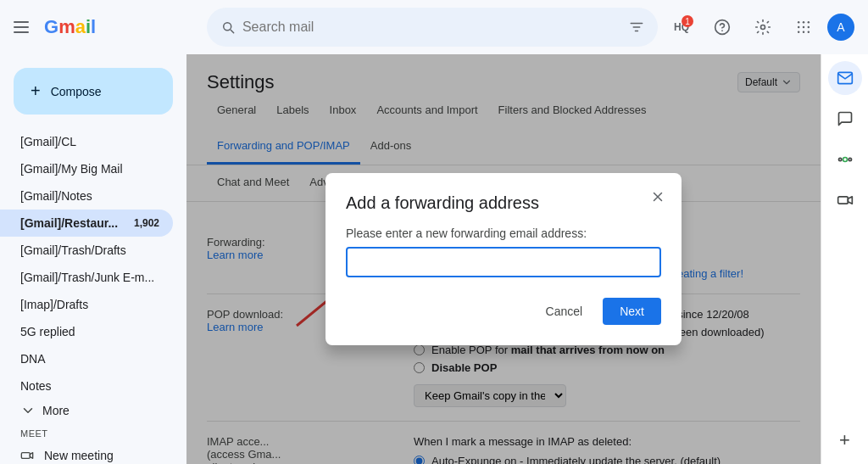 The height and width of the screenshot is (464, 868). Describe the element at coordinates (93, 432) in the screenshot. I see `meet-section-label: Meet` at that location.